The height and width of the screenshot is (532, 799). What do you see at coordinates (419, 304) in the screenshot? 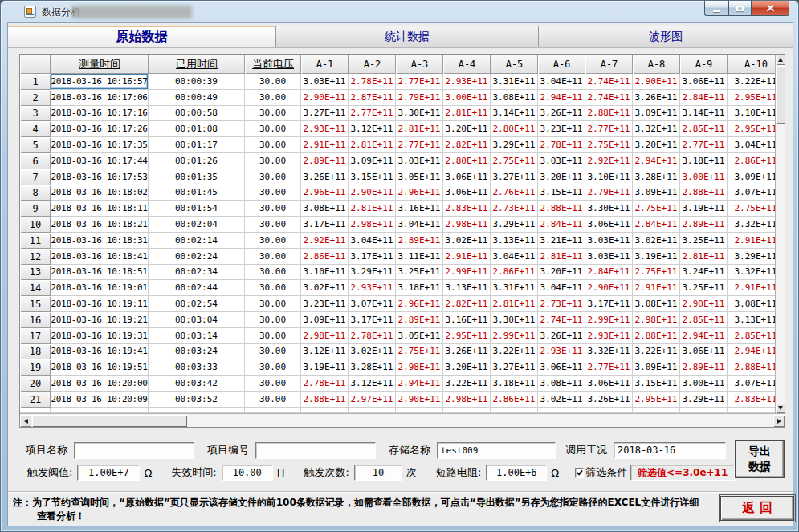
I see `cell-a3: 2.96E+11` at bounding box center [419, 304].